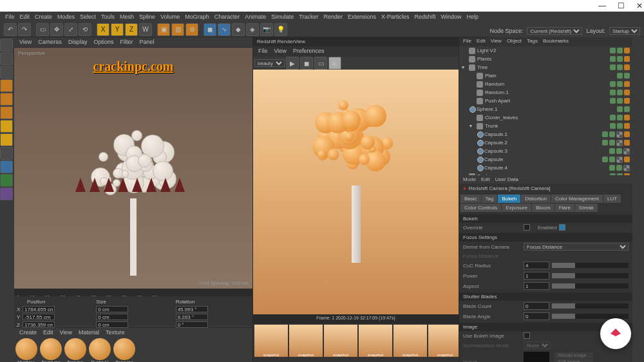 Image resolution: width=644 pixels, height=362 pixels. What do you see at coordinates (565, 207) in the screenshot?
I see `attr-tab-flare: Flare` at bounding box center [565, 207].